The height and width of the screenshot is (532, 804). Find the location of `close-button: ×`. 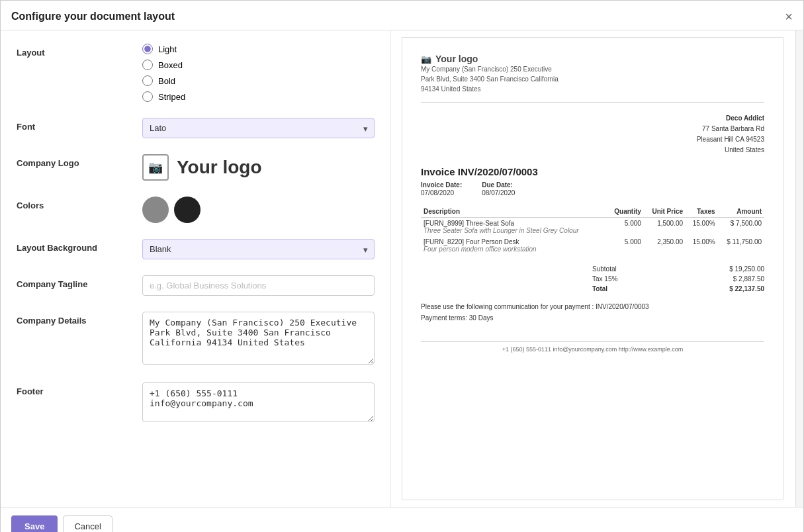

close-button: × is located at coordinates (789, 17).